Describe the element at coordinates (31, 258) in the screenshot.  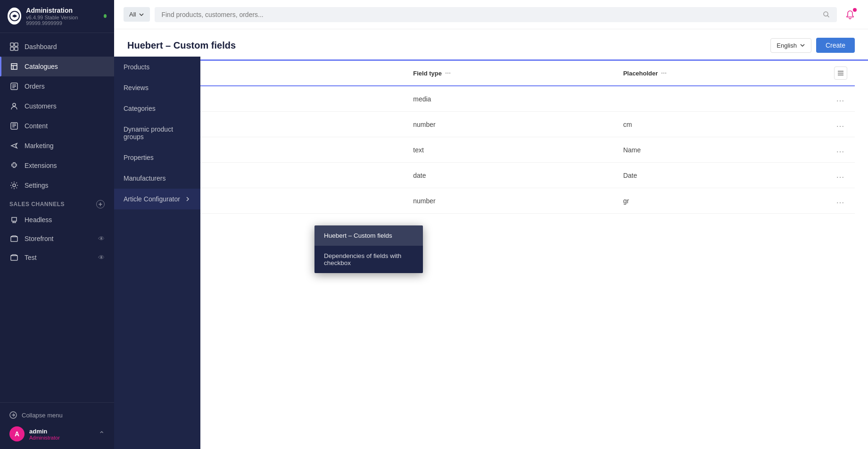
I see `channel-label: Test` at that location.